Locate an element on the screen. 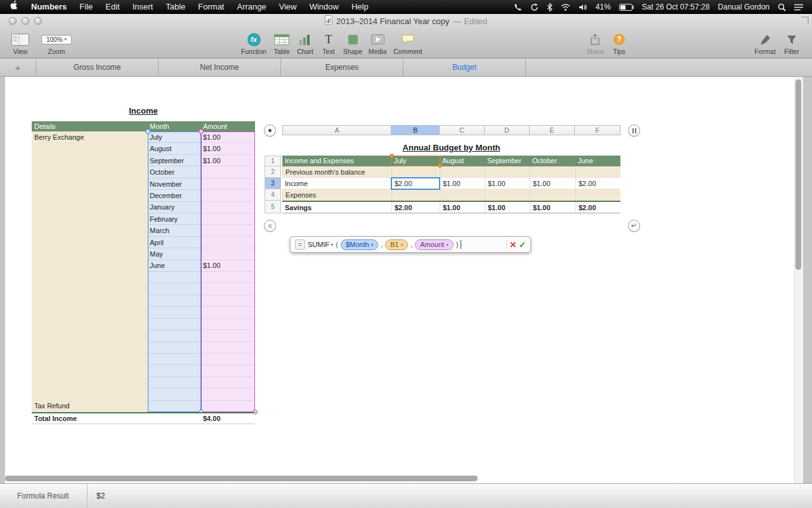 Image resolution: width=812 pixels, height=508 pixels. horizontal-scrollbar-thumb is located at coordinates (241, 479).